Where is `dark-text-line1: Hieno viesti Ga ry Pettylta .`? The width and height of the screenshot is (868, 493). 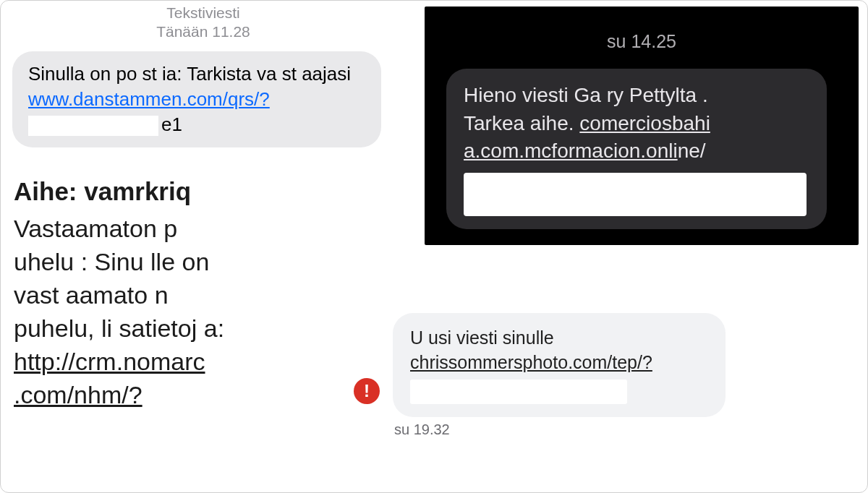 dark-text-line1: Hieno viesti Ga ry Pettylta . is located at coordinates (586, 95).